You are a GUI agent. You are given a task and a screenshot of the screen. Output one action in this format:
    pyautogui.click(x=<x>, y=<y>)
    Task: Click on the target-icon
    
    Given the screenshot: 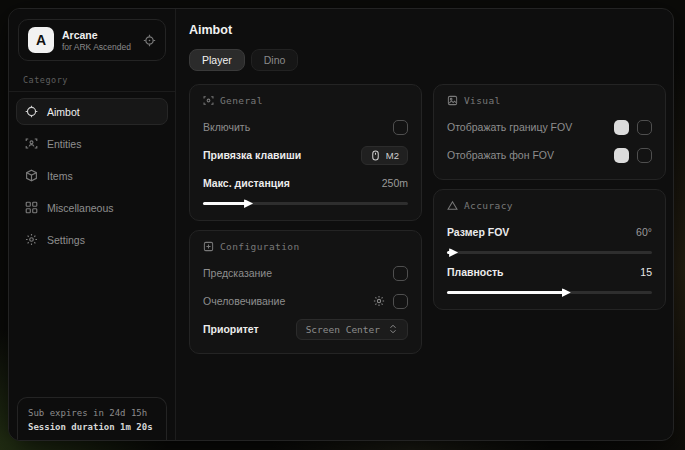 What is the action you would take?
    pyautogui.click(x=150, y=40)
    